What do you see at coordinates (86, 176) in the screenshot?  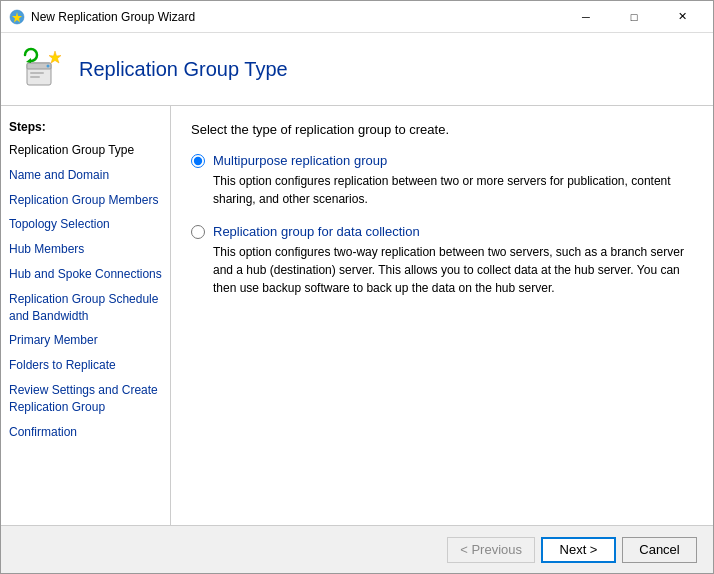 I see `sidebar-item-name-and-domain: Name and Domain` at bounding box center [86, 176].